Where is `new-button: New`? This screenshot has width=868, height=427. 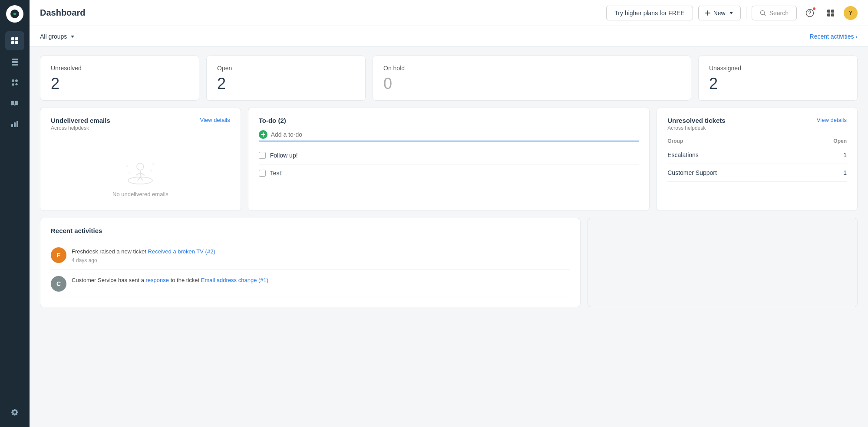 new-button: New is located at coordinates (719, 13).